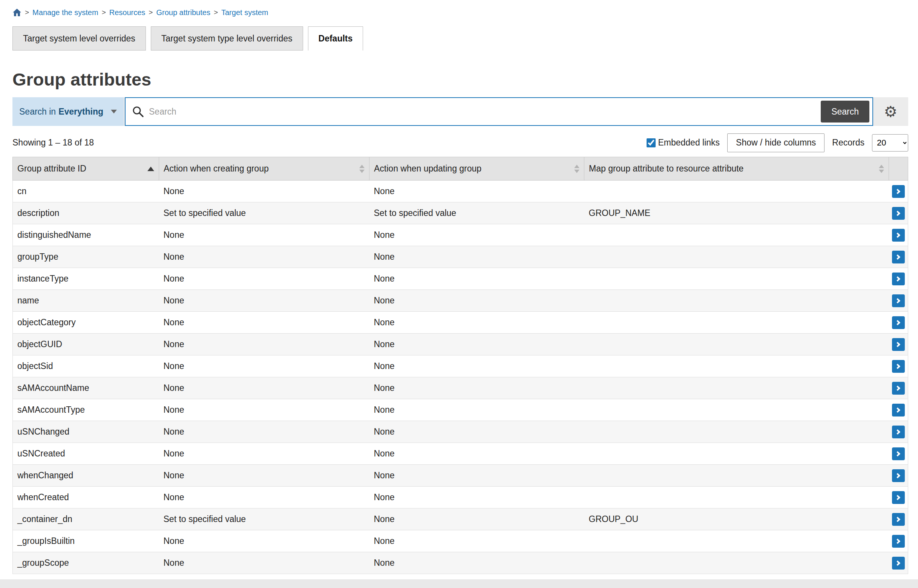 The height and width of the screenshot is (588, 918). Describe the element at coordinates (891, 111) in the screenshot. I see `gear-icon: ⚙` at that location.